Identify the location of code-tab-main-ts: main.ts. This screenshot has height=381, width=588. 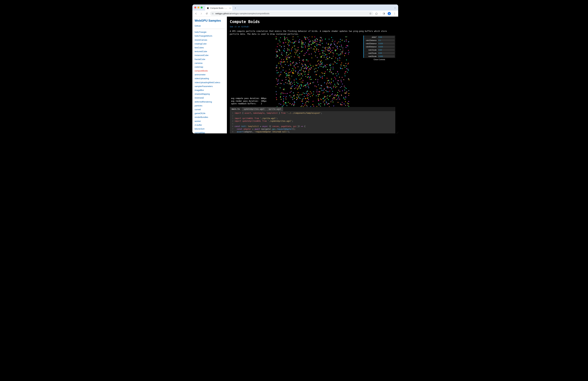
(236, 109).